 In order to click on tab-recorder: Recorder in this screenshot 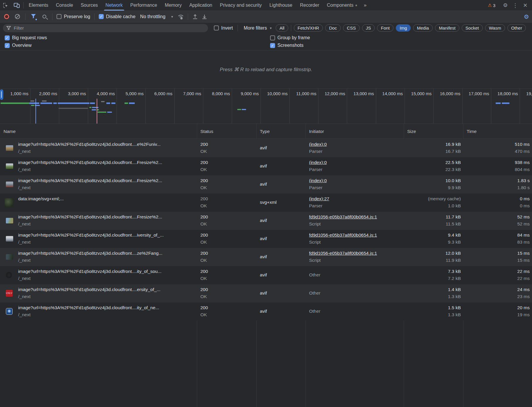, I will do `click(310, 5)`.